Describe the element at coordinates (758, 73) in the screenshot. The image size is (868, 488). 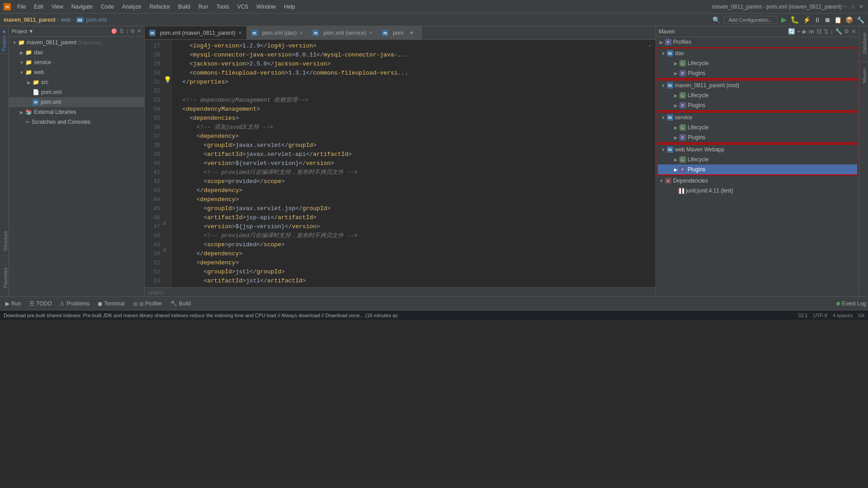
I see `maven-dao-plugins: ▶ P Plugins` at that location.